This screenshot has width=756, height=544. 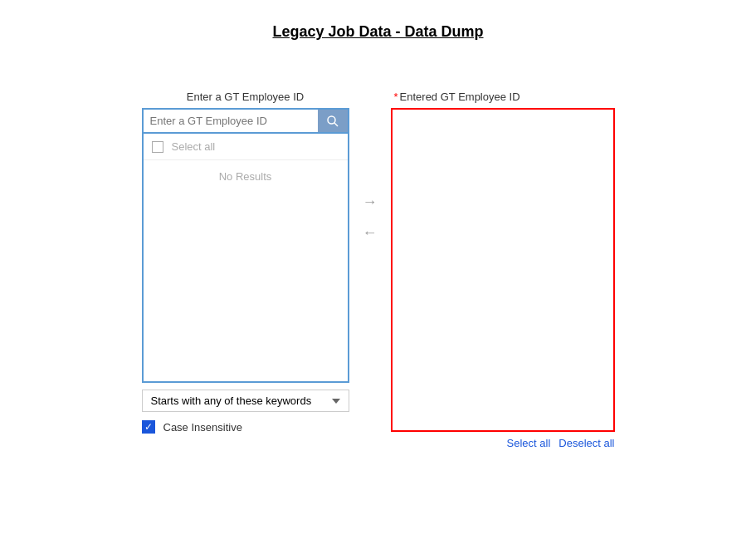 What do you see at coordinates (333, 121) in the screenshot?
I see `search-icon` at bounding box center [333, 121].